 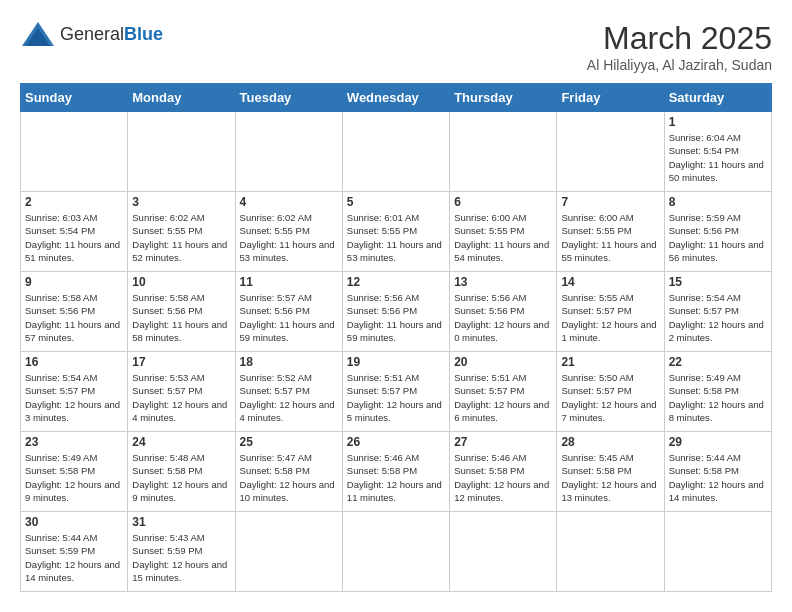 I want to click on day-number: 25, so click(x=289, y=442).